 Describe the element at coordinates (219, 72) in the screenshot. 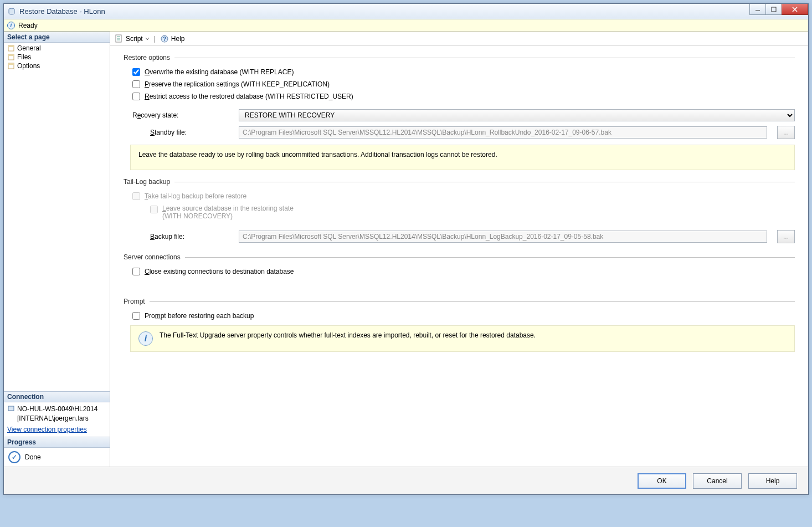

I see `overwrite-label: Overwrite the existing database (WITH RE…` at that location.